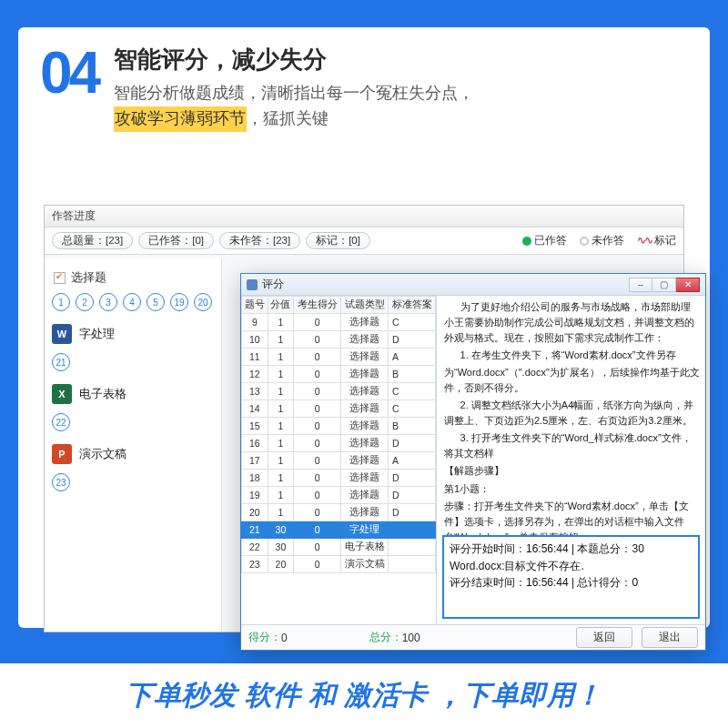  Describe the element at coordinates (365, 530) in the screenshot. I see `cell-type: 字处理` at that location.